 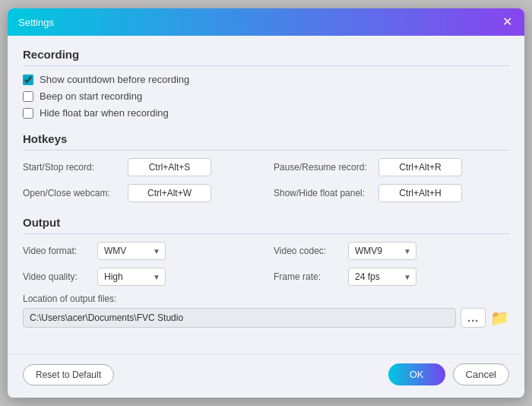 What do you see at coordinates (266, 264) in the screenshot?
I see `output-grid: Video format: WMV MP4 AVI MOV ▼ Video co…` at bounding box center [266, 264].